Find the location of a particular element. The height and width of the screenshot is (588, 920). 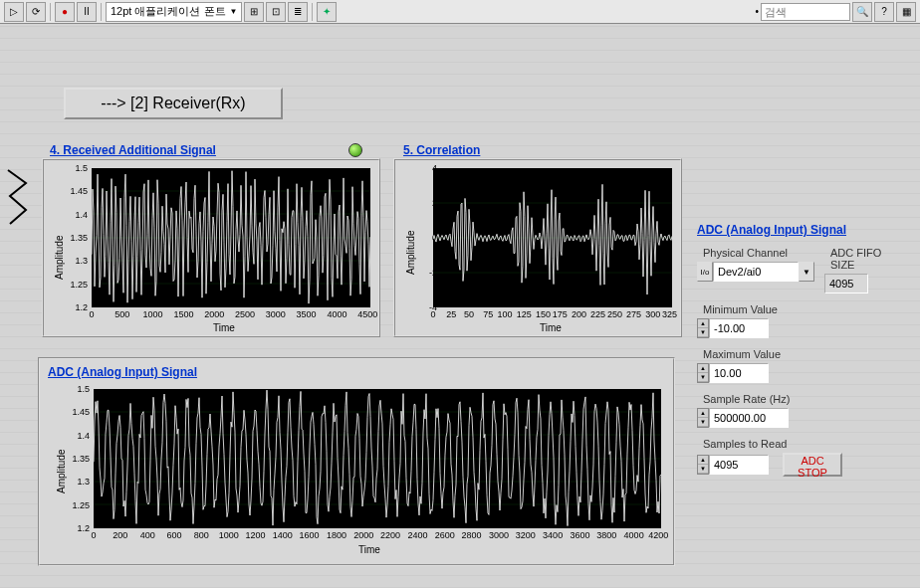

physical-channel-value is located at coordinates (756, 272).